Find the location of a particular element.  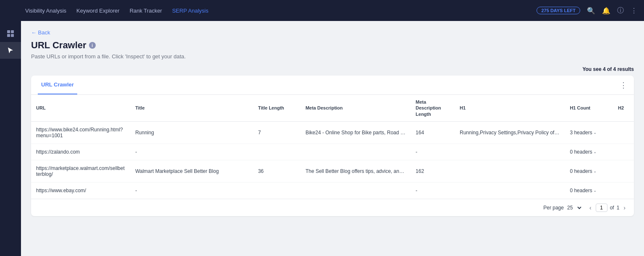

per-page-control: Per page 25 50 100 is located at coordinates (563, 208).